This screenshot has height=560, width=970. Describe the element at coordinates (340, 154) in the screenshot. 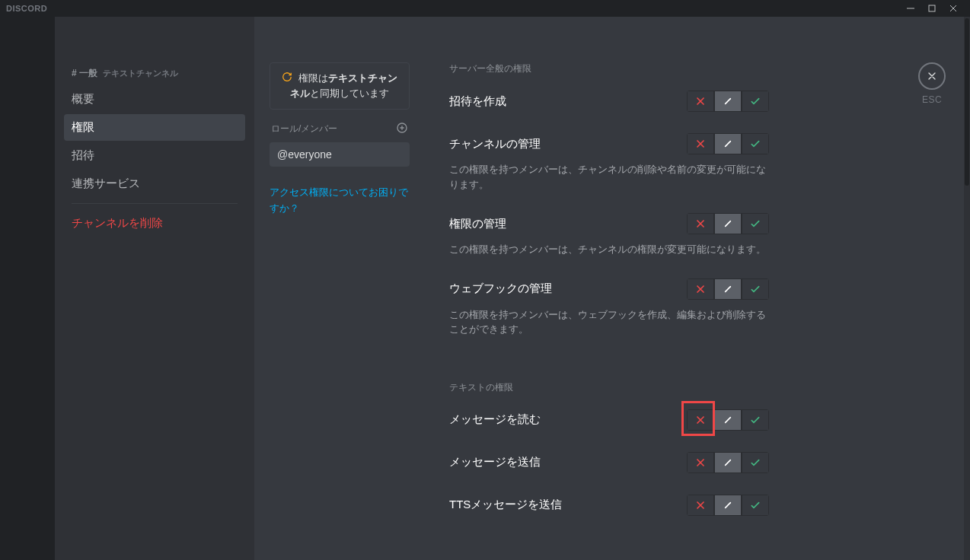

I see `role-item-everyone: @everyone` at that location.